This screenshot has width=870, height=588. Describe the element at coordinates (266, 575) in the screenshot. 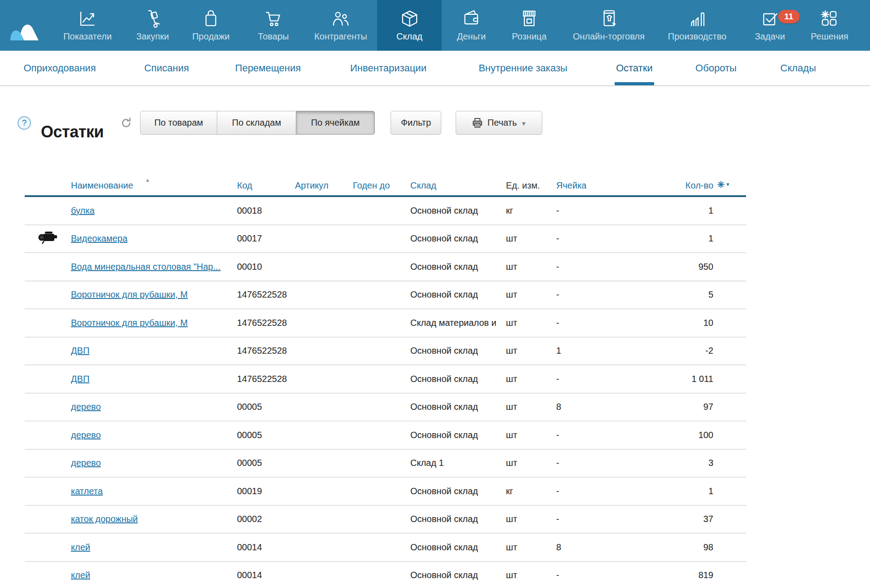

I see `cell-code: 00014` at that location.